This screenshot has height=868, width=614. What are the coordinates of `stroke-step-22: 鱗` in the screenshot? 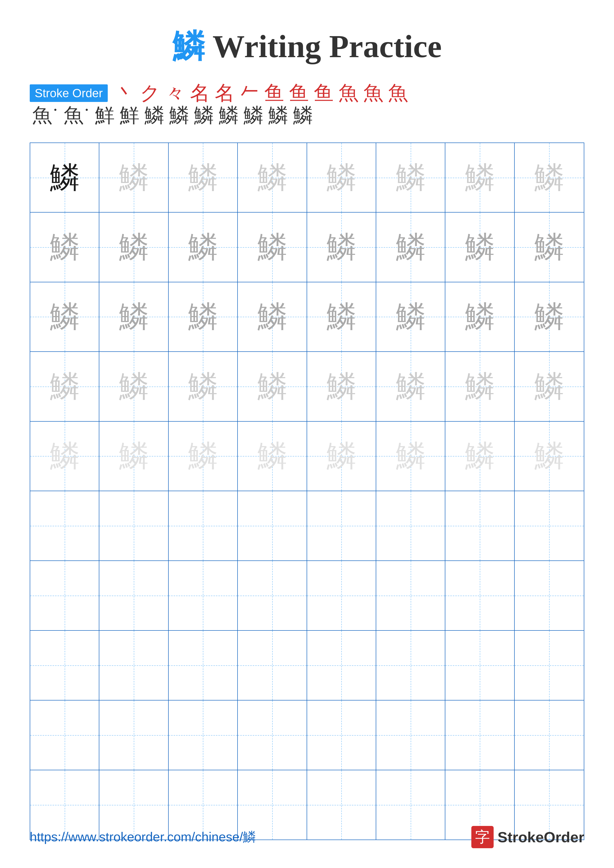 It's located at (278, 115).